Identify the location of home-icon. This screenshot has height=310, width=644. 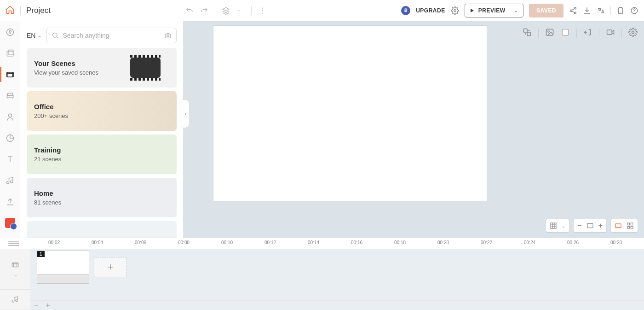
(10, 11).